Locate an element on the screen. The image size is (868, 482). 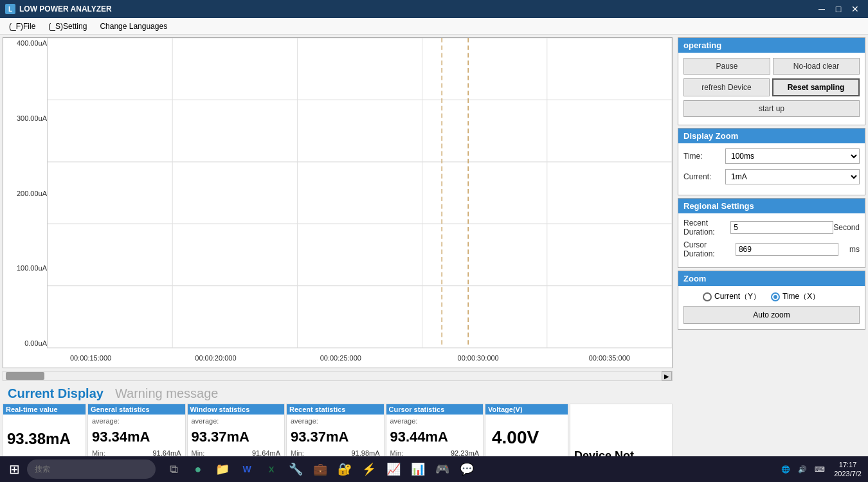
recent-header: Recent statistics is located at coordinates (336, 409).